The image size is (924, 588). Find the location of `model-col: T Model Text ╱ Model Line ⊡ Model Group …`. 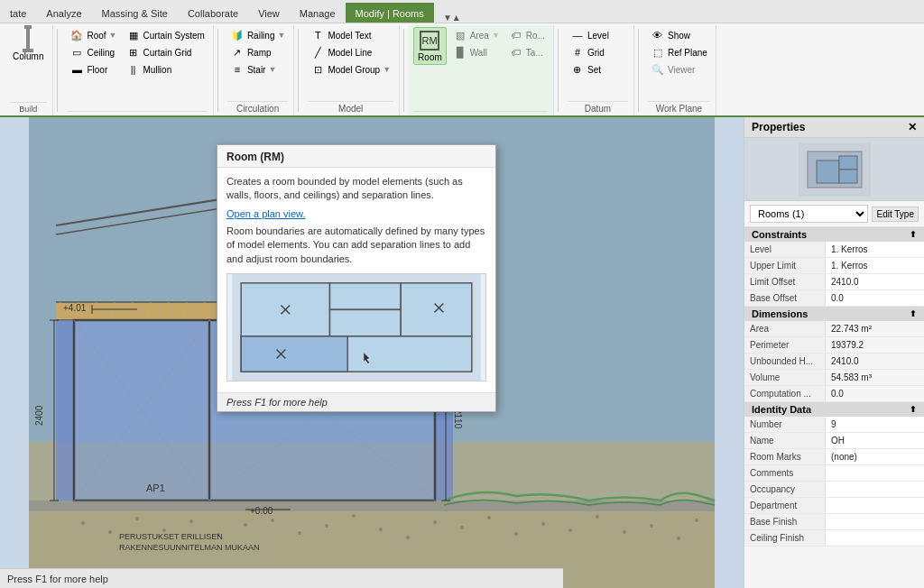

model-col: T Model Text ╱ Model Line ⊡ Model Group … is located at coordinates (350, 52).